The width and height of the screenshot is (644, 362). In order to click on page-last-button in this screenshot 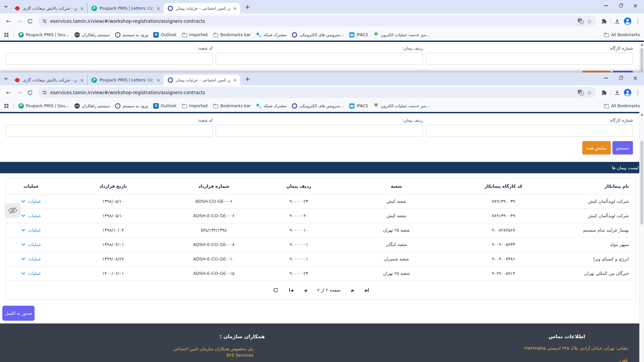, I will do `click(367, 290)`.